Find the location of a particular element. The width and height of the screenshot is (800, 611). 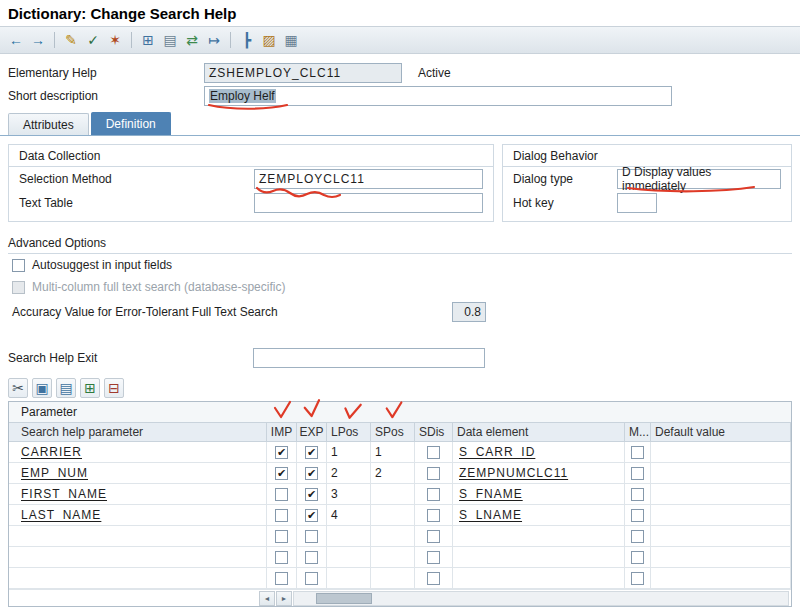

selection-method-field: ZEMPLOYCLC11 is located at coordinates (368, 179).